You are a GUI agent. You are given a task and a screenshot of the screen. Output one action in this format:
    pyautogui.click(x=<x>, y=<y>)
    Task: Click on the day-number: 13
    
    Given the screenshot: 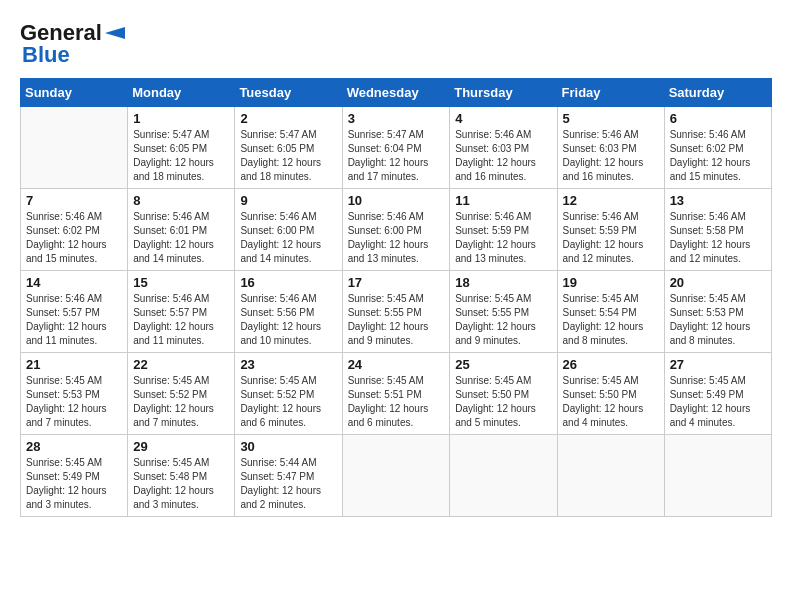 What is the action you would take?
    pyautogui.click(x=718, y=200)
    